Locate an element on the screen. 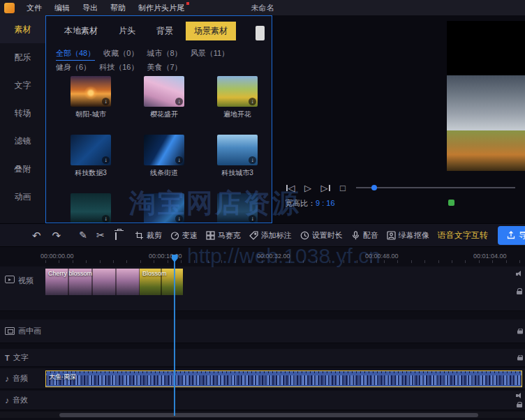 The width and height of the screenshot is (525, 420). sidebar-item-filter: 滤镜 is located at coordinates (22, 141).